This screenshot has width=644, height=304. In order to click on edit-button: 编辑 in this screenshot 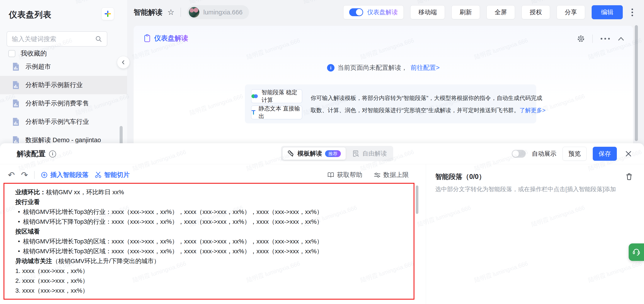, I will do `click(607, 12)`.